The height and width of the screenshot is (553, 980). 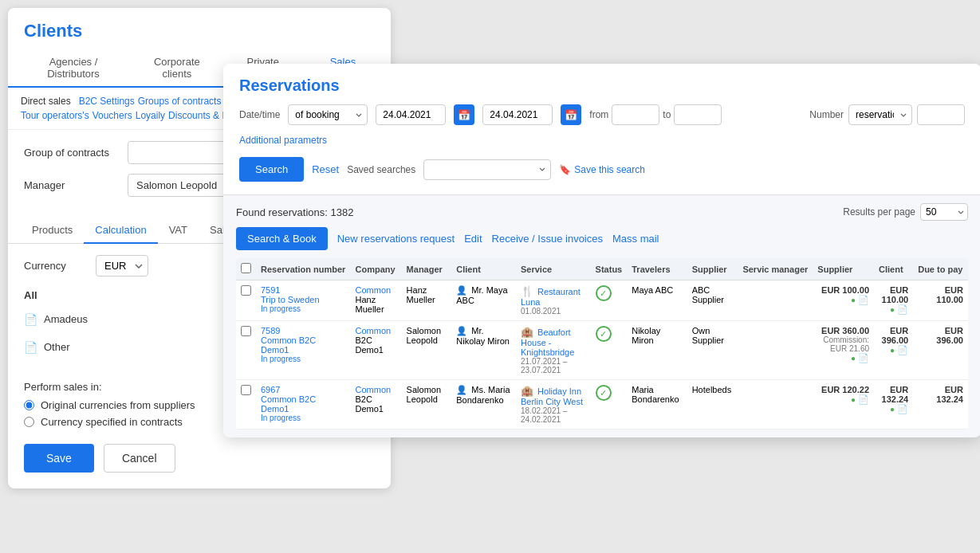 What do you see at coordinates (864, 300) in the screenshot?
I see `blue-doc-1: 📄` at bounding box center [864, 300].